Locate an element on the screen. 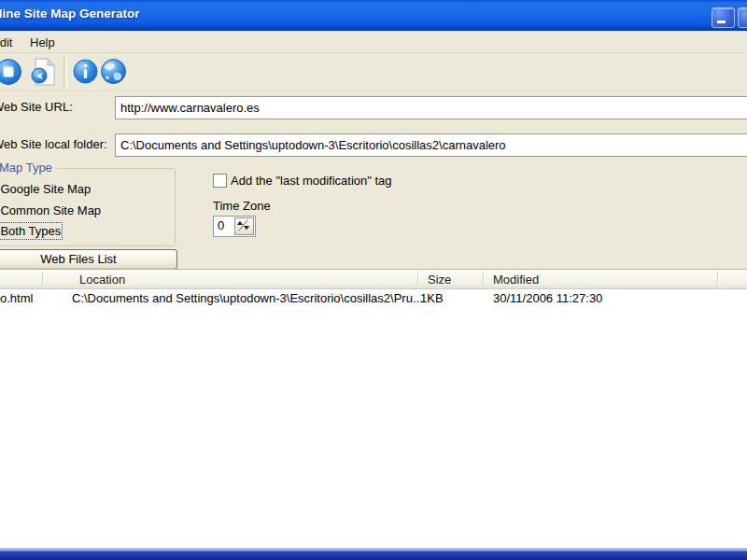  web-files-list-button: Web Files List is located at coordinates (89, 259).